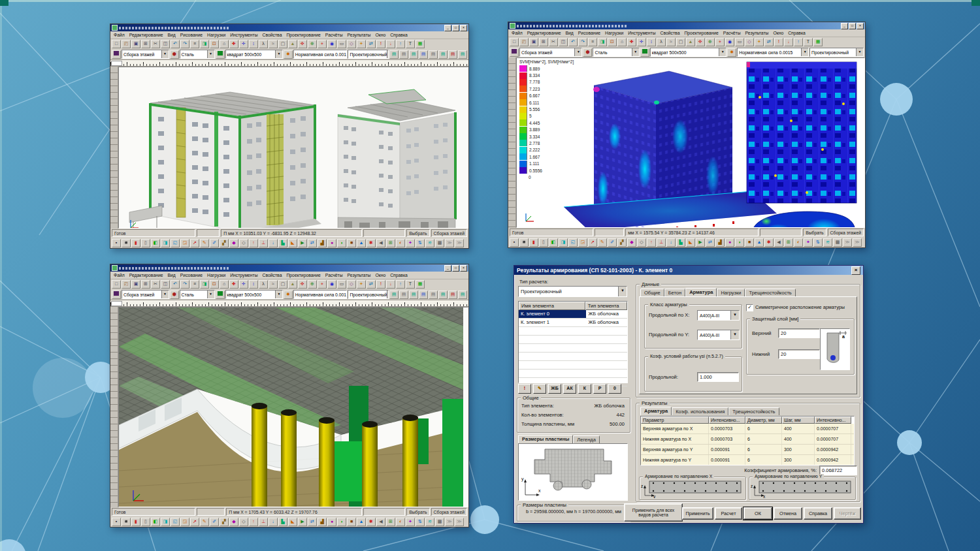 This screenshot has height=551, width=980. I want to click on toolbar-icon: ◗, so click(740, 243).